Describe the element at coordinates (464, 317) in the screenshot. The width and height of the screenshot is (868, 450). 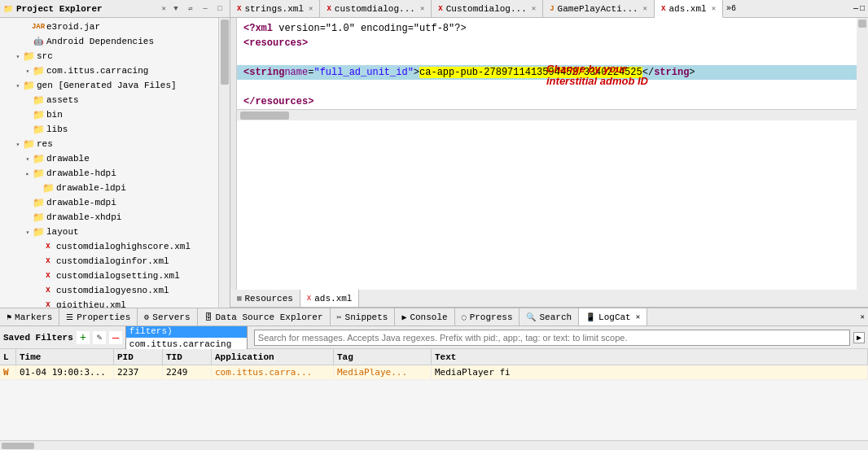
I see `bottom-tab-icon: ◌` at that location.